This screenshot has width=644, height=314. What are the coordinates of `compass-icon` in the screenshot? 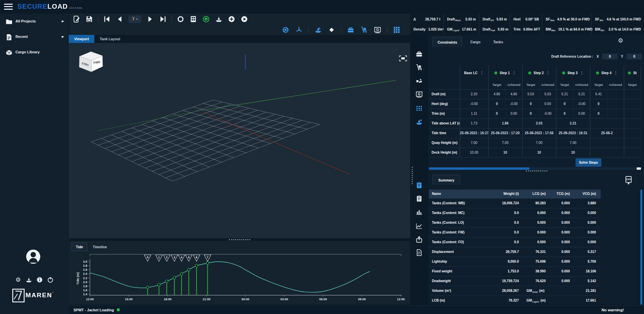 It's located at (286, 30).